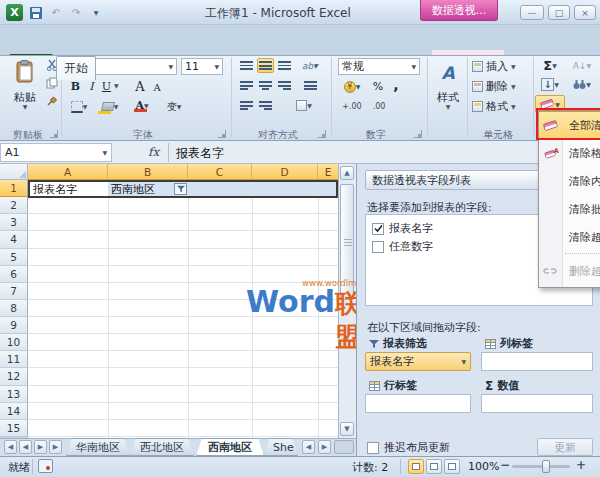 The height and width of the screenshot is (477, 600). I want to click on zoom-slider-thumb, so click(546, 466).